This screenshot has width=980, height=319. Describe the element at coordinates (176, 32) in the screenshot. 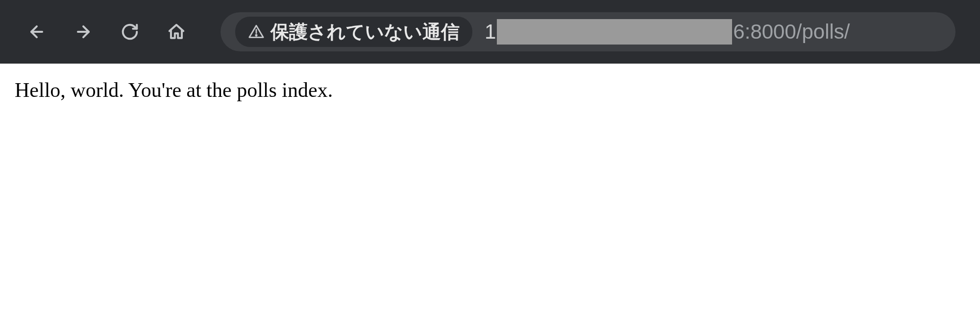

I see `home-button` at that location.